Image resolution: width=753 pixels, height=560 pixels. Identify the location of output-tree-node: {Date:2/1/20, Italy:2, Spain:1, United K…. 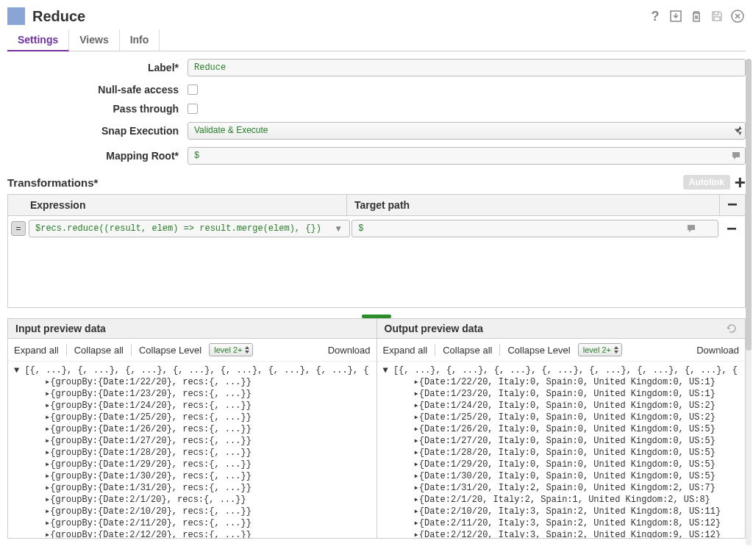
(562, 500).